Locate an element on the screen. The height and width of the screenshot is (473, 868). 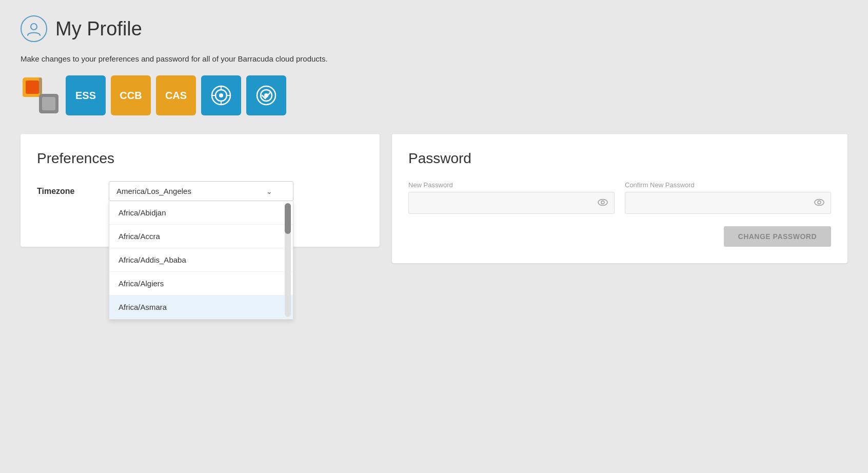
timezone-option-accra: Africa/Accra is located at coordinates (201, 236).